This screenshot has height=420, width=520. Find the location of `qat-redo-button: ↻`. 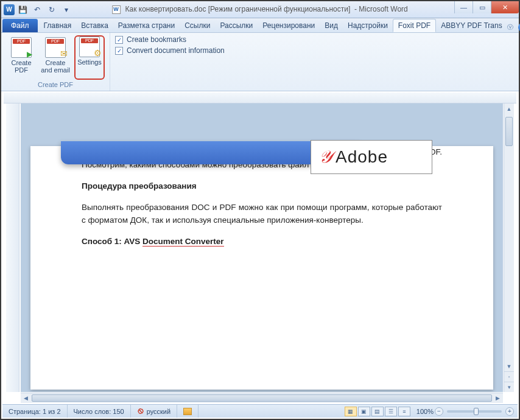

qat-redo-button: ↻ is located at coordinates (52, 10).